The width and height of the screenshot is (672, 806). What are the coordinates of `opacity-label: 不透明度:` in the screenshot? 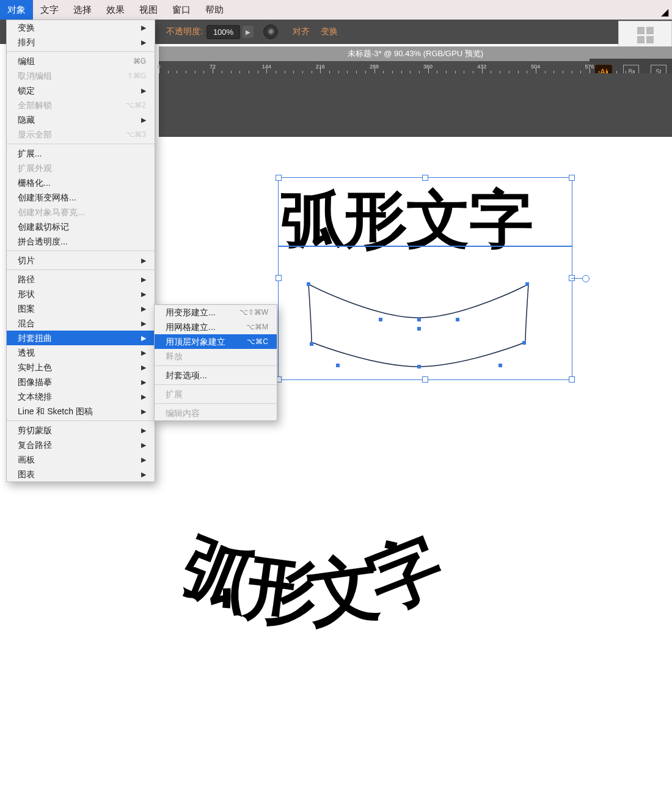 It's located at (184, 32).